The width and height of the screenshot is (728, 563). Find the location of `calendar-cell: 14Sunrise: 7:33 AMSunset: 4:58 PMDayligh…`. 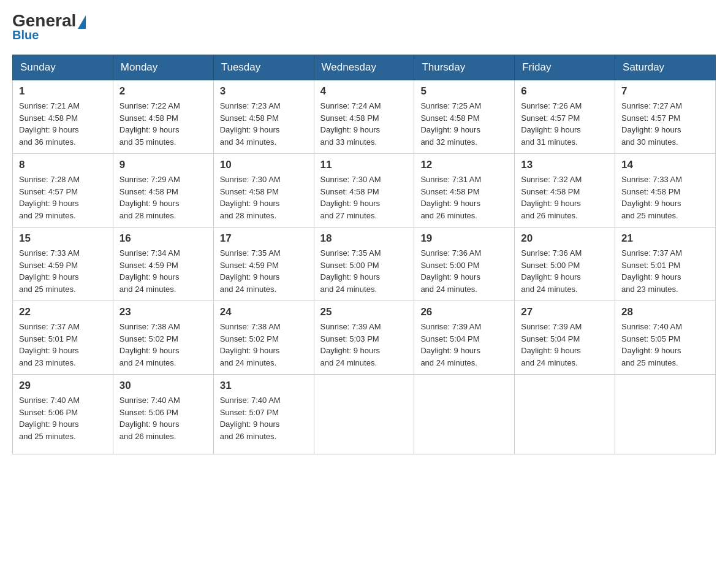

calendar-cell: 14Sunrise: 7:33 AMSunset: 4:58 PMDayligh… is located at coordinates (665, 191).